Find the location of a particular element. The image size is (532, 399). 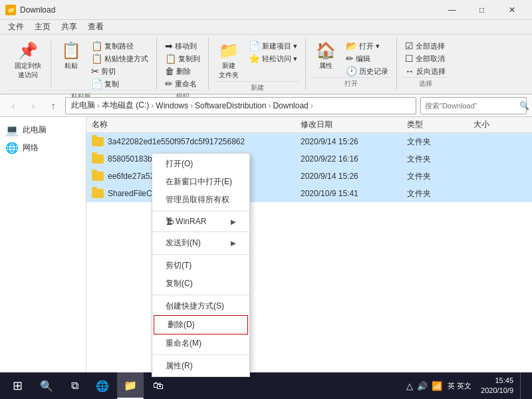

rename-icon: ✏ is located at coordinates (169, 84).